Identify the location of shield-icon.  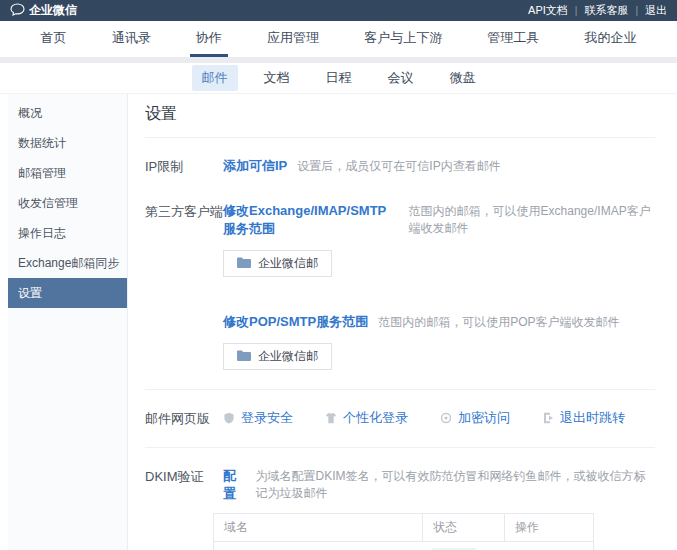
(229, 418).